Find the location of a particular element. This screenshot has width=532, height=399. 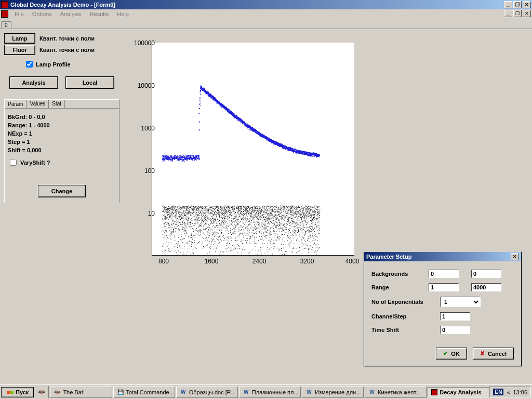

system-tray: EN « 13:06 is located at coordinates (510, 392).